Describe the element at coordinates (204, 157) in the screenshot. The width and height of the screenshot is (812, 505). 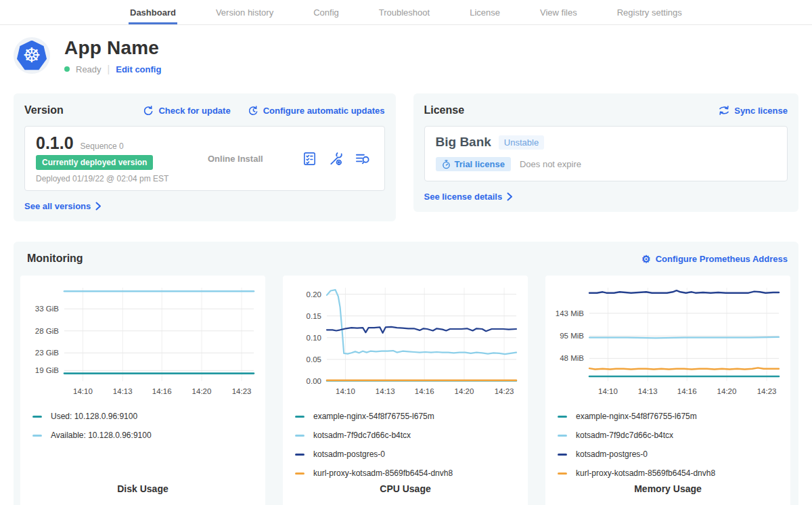
I see `version-card: Version Check for update Configure autom…` at that location.